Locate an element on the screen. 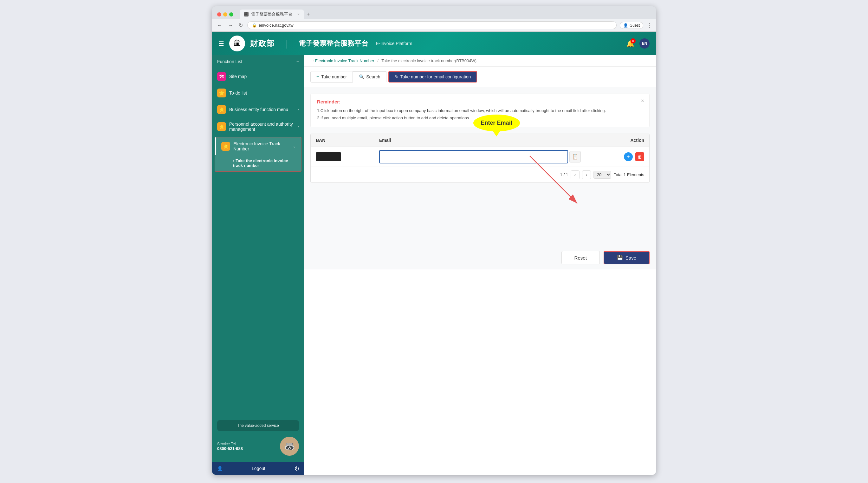 Image resolution: width=868 pixels, height=483 pixels. tab-close-button: × is located at coordinates (299, 14).